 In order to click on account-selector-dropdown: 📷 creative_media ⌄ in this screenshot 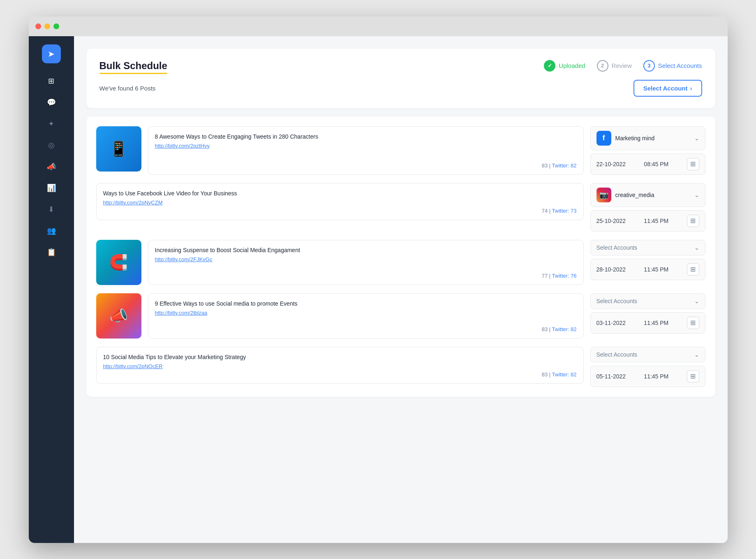, I will do `click(648, 195)`.